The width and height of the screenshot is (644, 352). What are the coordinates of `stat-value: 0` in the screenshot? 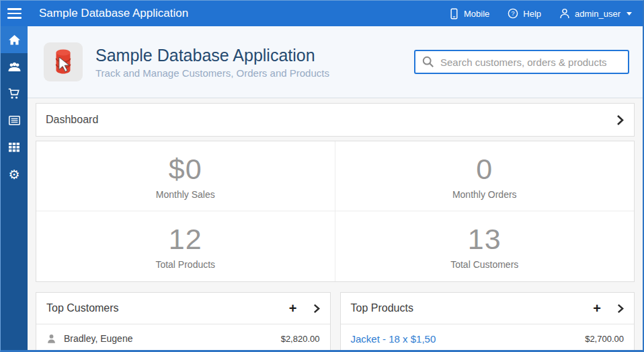 It's located at (484, 170).